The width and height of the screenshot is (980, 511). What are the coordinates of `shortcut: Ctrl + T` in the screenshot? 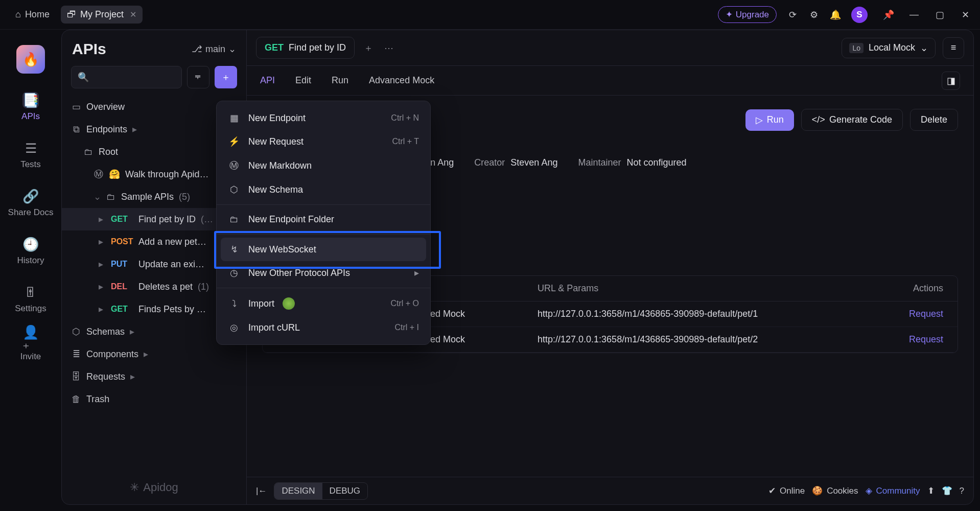 It's located at (406, 142).